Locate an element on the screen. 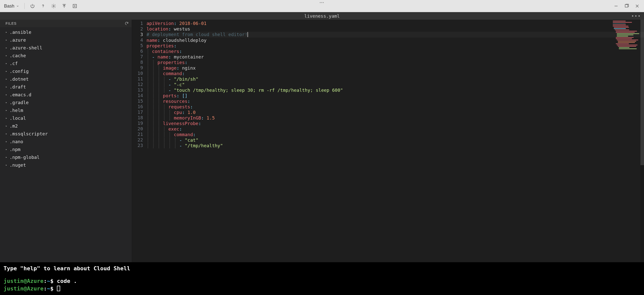 Image resolution: width=644 pixels, height=295 pixels. tree-item: ▸.gradle is located at coordinates (66, 102).